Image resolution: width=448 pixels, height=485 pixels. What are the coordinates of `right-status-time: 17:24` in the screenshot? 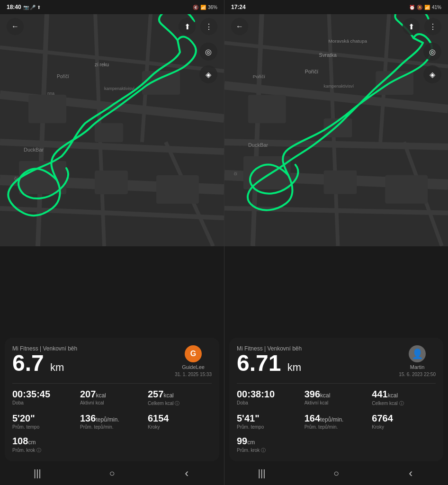 It's located at (239, 7).